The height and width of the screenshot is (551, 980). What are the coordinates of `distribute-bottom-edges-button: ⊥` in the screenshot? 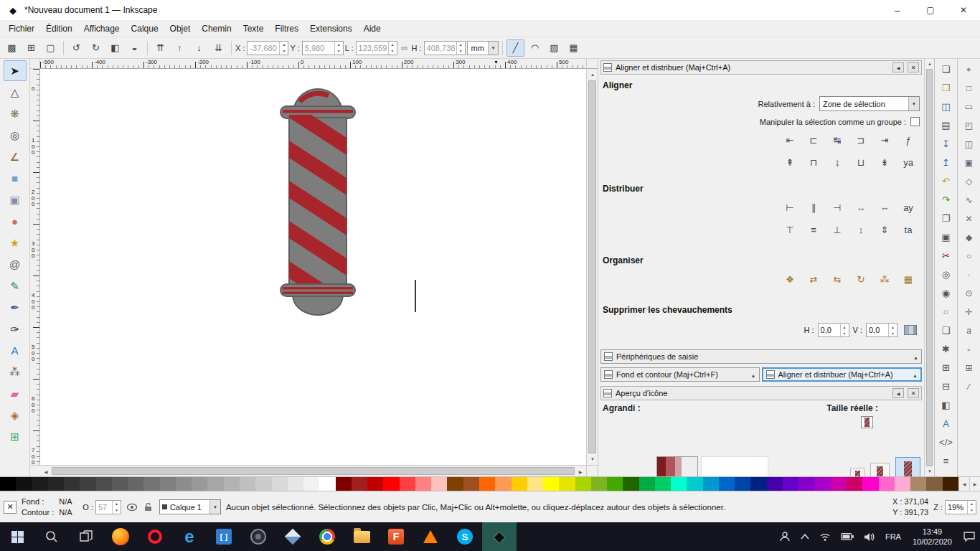 It's located at (837, 230).